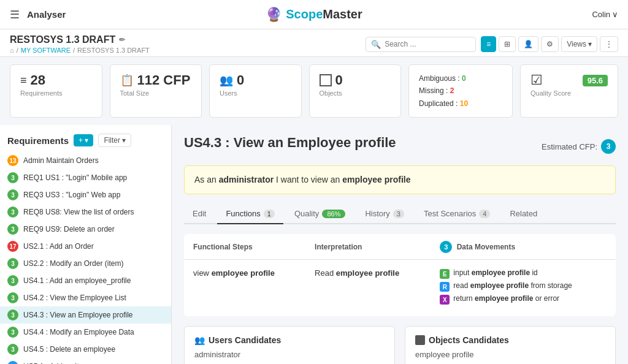 This screenshot has height=364, width=628. Describe the element at coordinates (80, 50) in the screenshot. I see `breadcrumb: ⌂ / MY SOFTWARE / RESTOSYS 1.3 DRAFT` at that location.